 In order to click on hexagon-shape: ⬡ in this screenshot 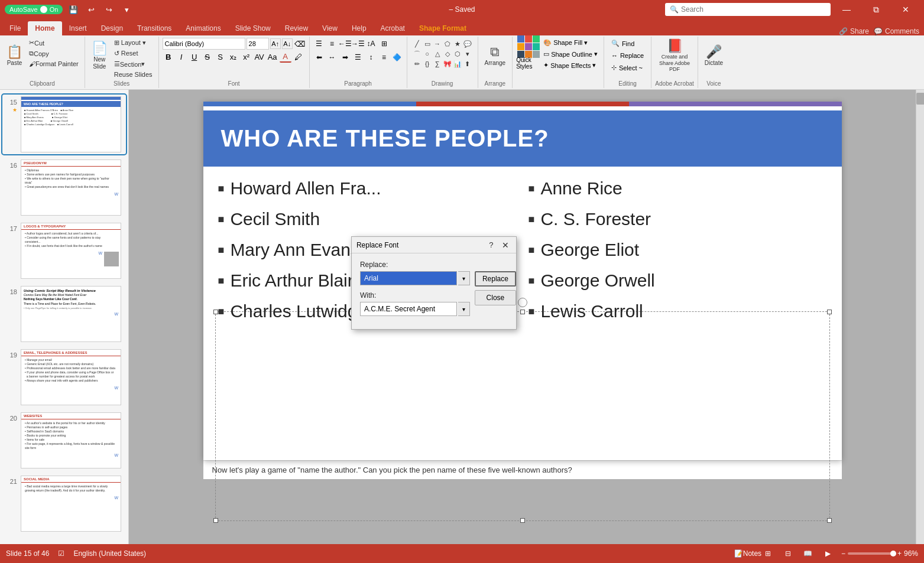, I will do `click(458, 54)`.